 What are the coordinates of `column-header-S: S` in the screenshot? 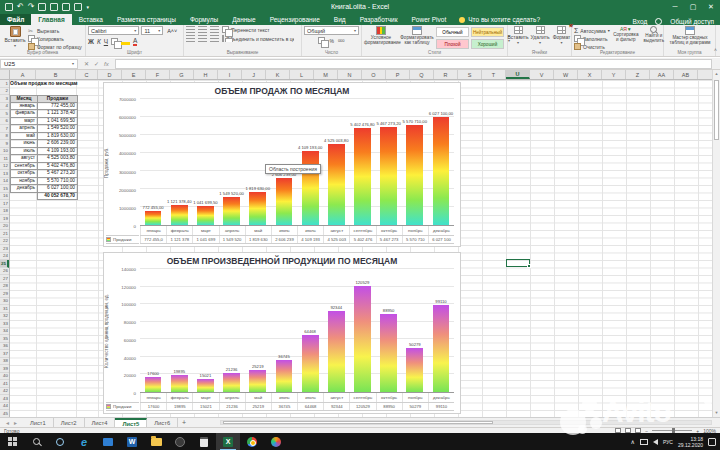 It's located at (470, 74).